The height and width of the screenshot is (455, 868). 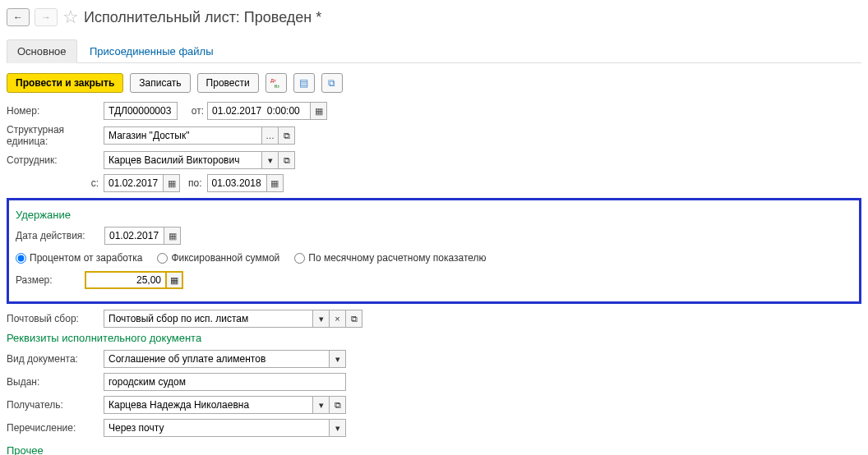 What do you see at coordinates (338, 405) in the screenshot?
I see `recipient-open-button: ⧉` at bounding box center [338, 405].